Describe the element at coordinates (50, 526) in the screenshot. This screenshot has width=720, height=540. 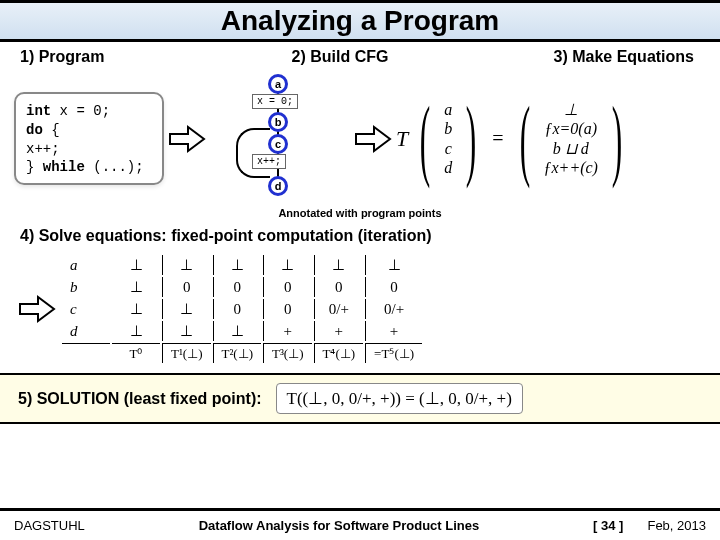
I see `footer-left: DAGSTUHL` at that location.